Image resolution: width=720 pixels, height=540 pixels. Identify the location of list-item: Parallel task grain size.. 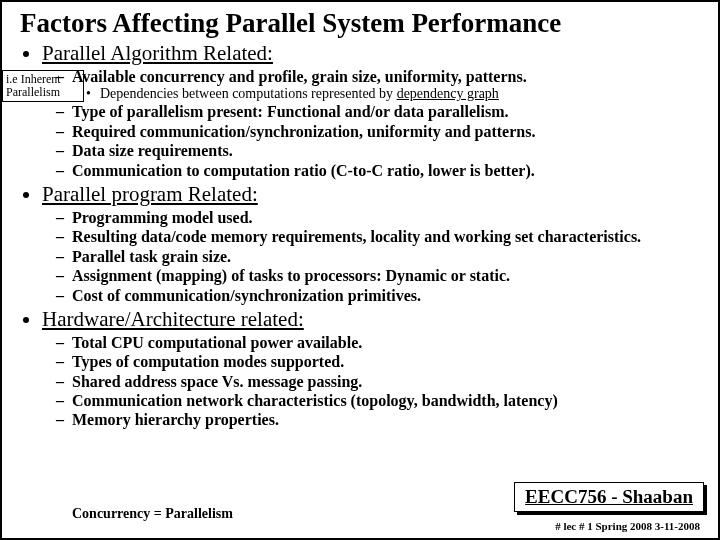
(378, 257).